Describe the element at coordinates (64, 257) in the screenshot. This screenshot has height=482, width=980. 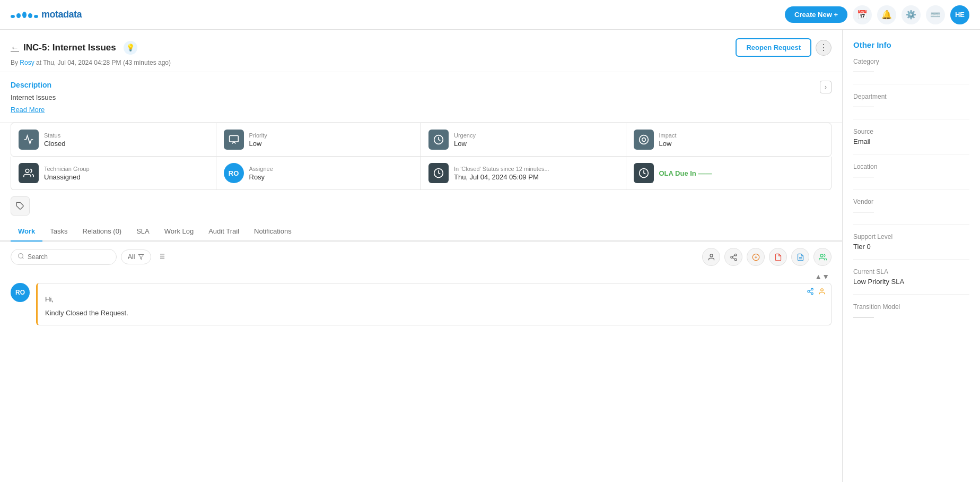
I see `search-box` at that location.